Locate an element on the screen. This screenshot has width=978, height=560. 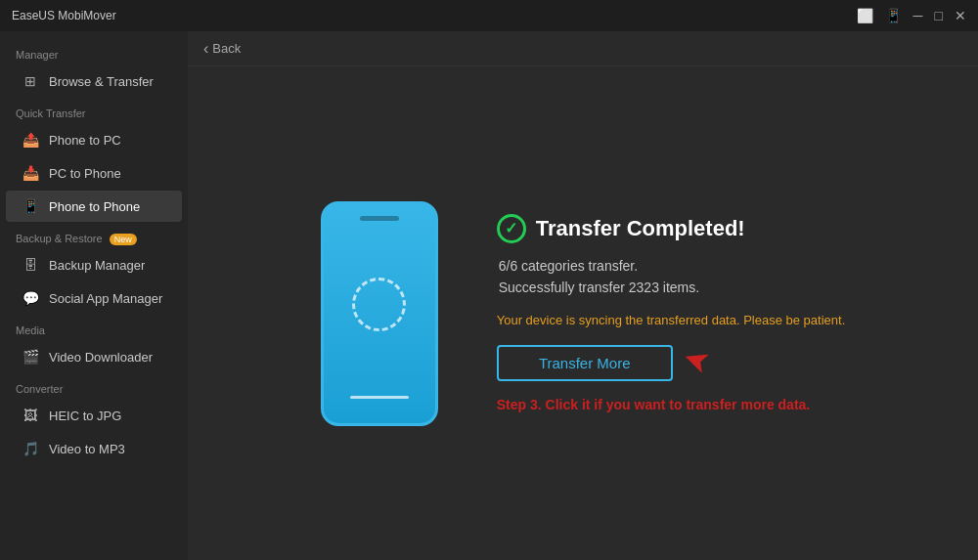
social-icon: 💬 is located at coordinates (30, 298).